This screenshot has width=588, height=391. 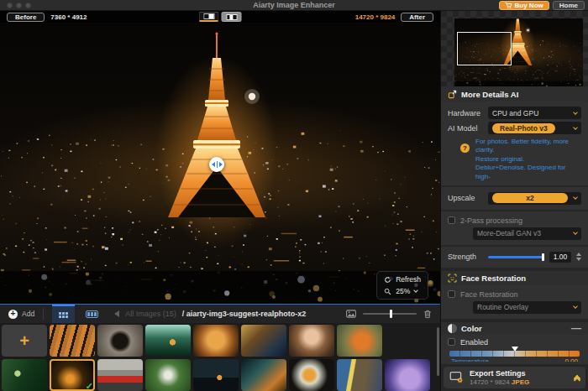 I want to click on strength-value: 1.00, so click(x=560, y=257).